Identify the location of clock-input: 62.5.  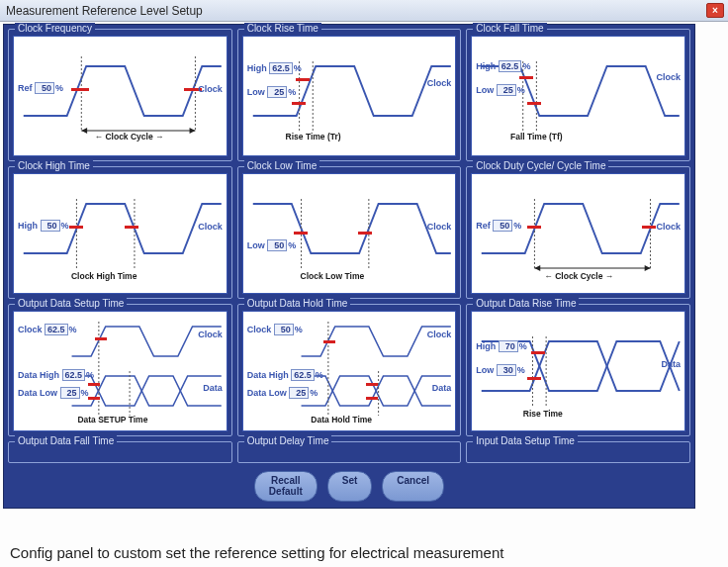
(56, 330).